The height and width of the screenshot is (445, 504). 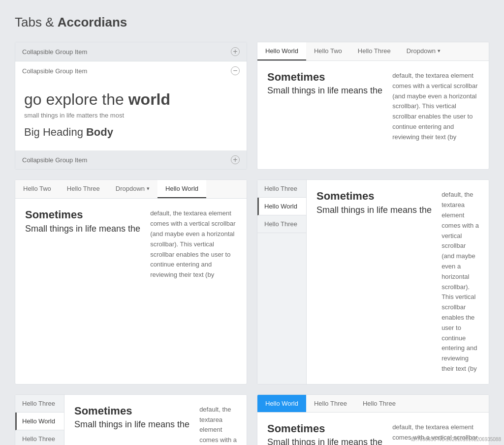 I want to click on vtabs-body-text: default, the textarea element comes with…, so click(x=460, y=282).